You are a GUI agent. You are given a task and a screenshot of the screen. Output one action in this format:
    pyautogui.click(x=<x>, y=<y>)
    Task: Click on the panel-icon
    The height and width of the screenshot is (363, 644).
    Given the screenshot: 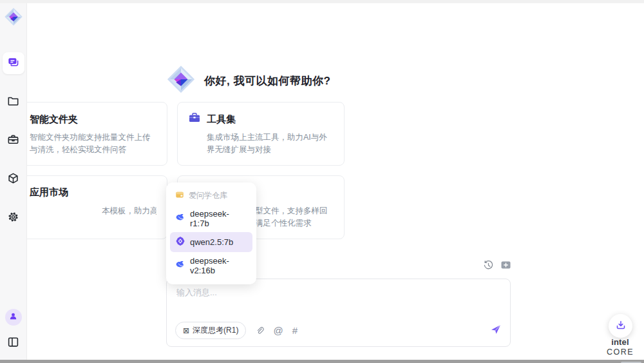 What is the action you would take?
    pyautogui.click(x=13, y=344)
    